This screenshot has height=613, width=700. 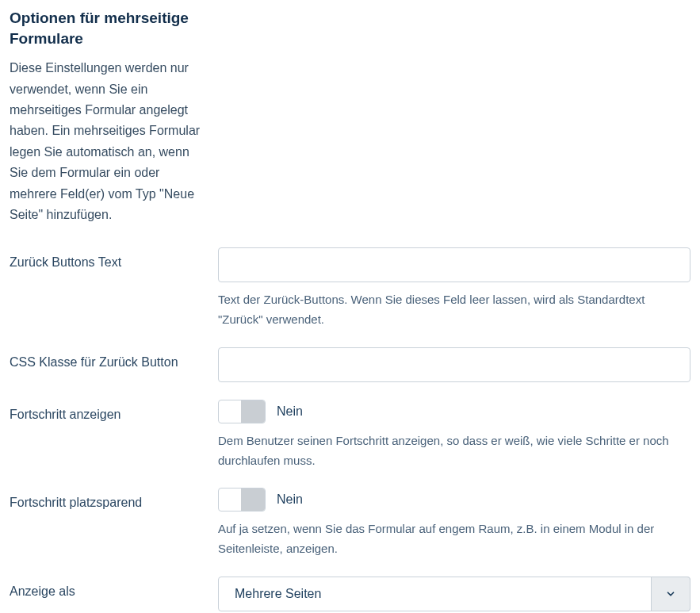 What do you see at coordinates (114, 411) in the screenshot?
I see `show-progress-label: Fortschritt anzeigen` at bounding box center [114, 411].